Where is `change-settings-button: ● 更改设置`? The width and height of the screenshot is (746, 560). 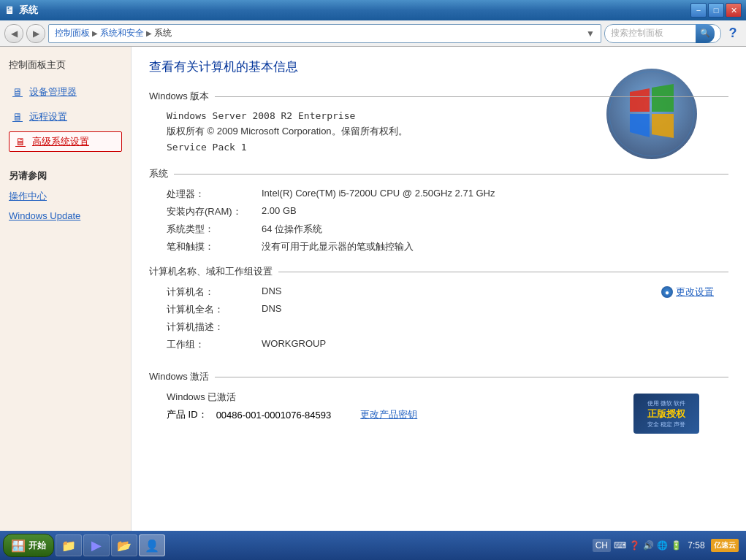
change-settings-button: ● 更改设置 is located at coordinates (688, 292).